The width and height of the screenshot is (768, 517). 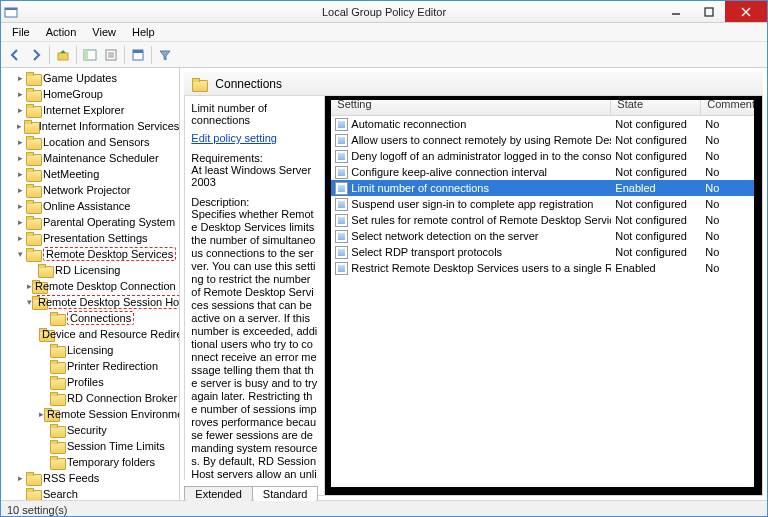 What do you see at coordinates (481, 220) in the screenshot?
I see `setting-name: Set rules for remote control of Remote D…` at bounding box center [481, 220].